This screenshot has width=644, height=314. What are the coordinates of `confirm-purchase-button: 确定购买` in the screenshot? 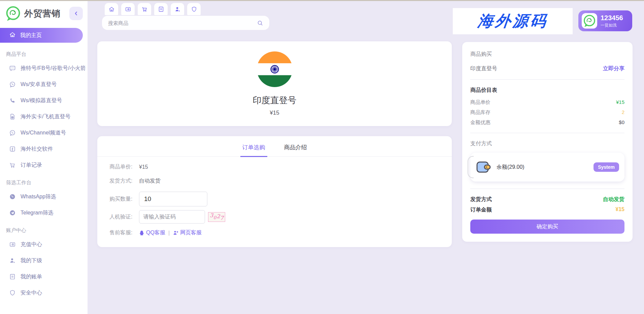 It's located at (547, 227).